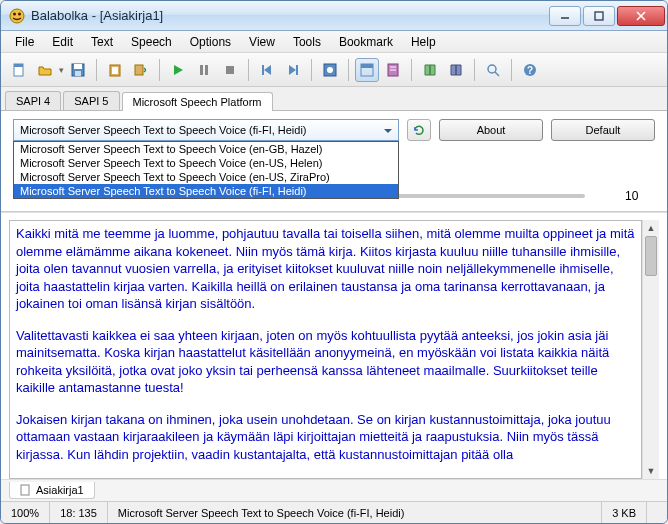 This screenshot has height=524, width=668. I want to click on maximize-button, so click(599, 16).